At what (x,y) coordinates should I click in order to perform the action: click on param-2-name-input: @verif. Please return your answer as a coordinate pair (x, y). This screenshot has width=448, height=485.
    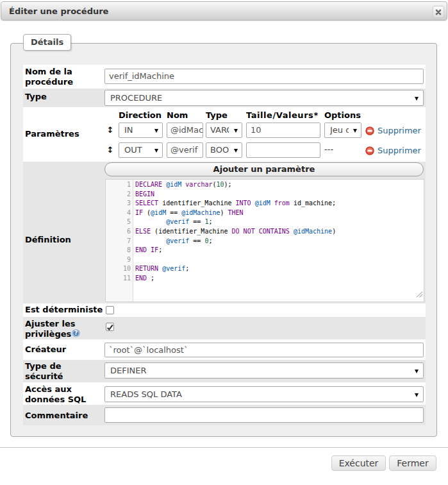
    Looking at the image, I should click on (185, 150).